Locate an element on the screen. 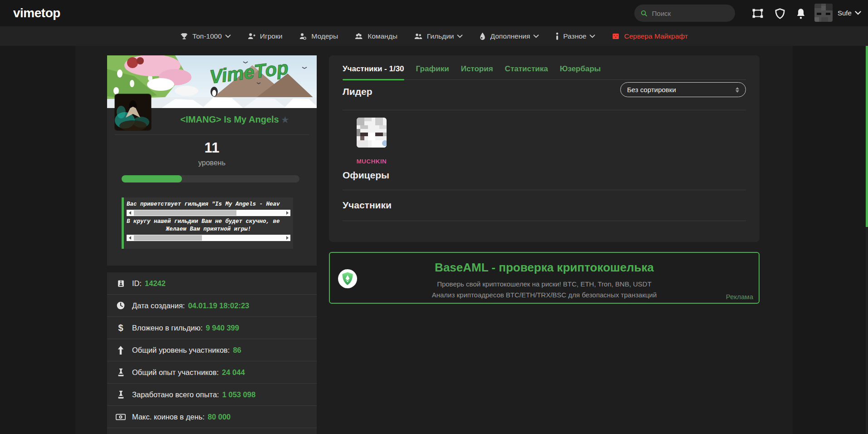 The height and width of the screenshot is (434, 868). user-menu: Sufe is located at coordinates (838, 13).